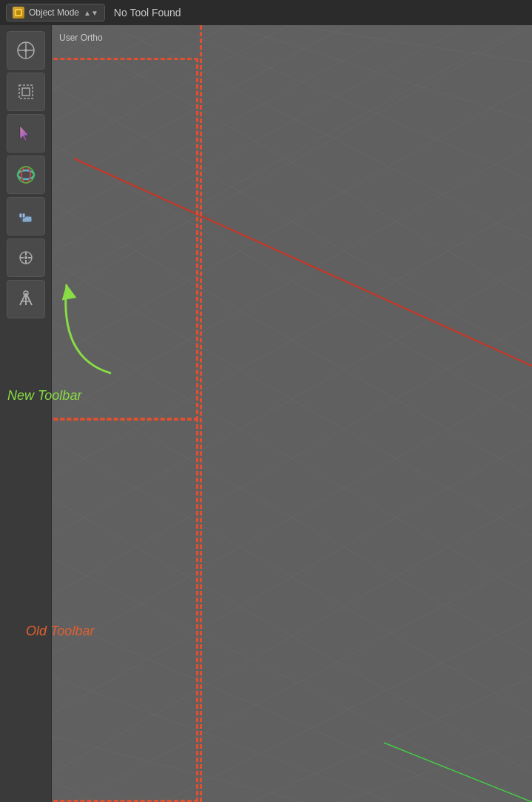 This screenshot has height=802, width=532. I want to click on move-tool-button, so click(26, 216).